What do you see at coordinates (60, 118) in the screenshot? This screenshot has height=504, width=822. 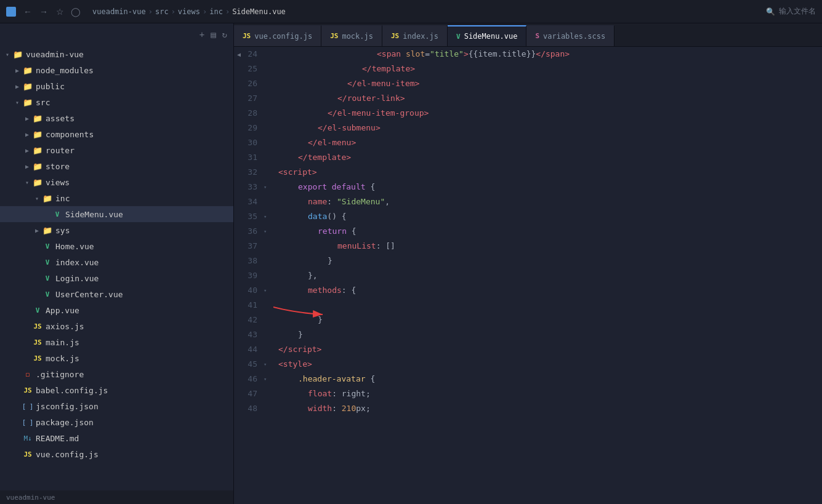 I see `sidebar-item-label: assets` at bounding box center [60, 118].